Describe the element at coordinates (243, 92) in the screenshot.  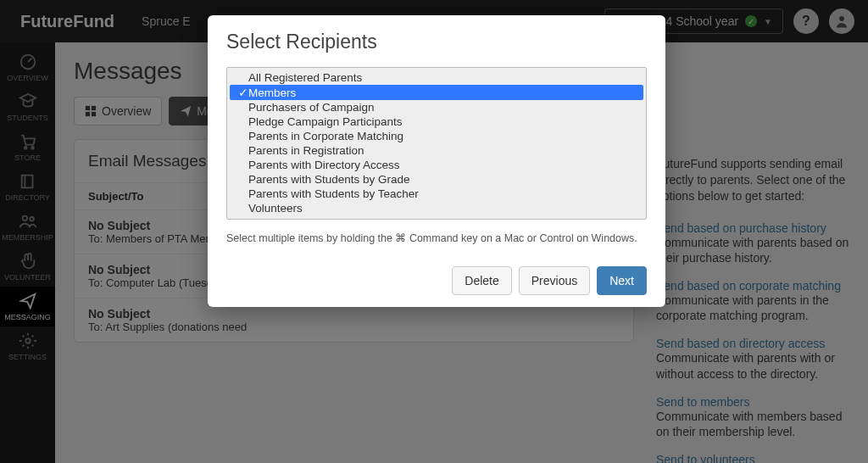
I see `check-icon: ✓` at that location.